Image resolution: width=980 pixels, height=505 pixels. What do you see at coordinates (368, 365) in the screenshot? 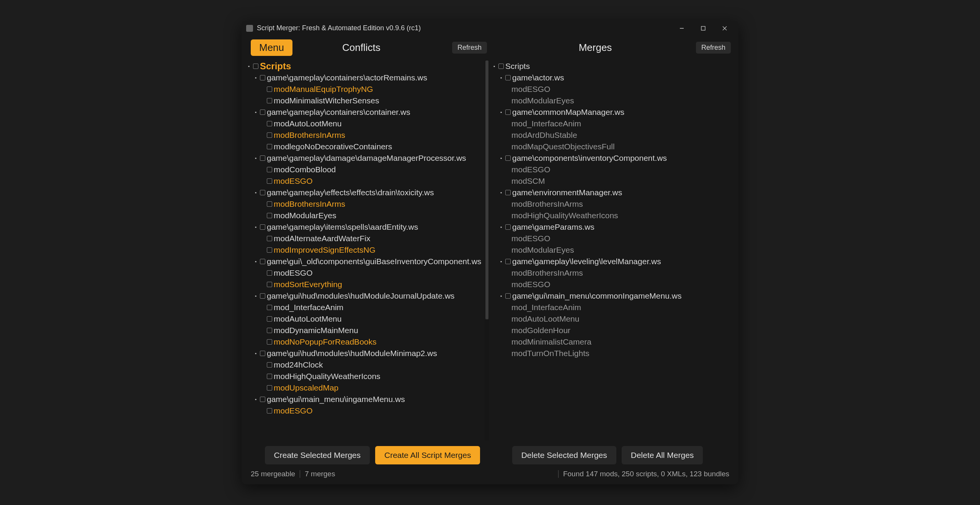
I see `mod-row: mod24hClock` at bounding box center [368, 365].